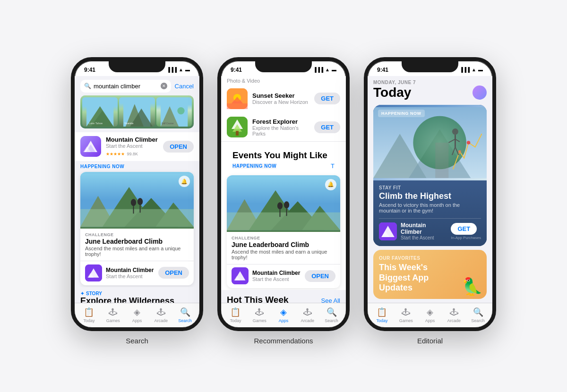 This screenshot has width=567, height=392. I want to click on signal-icon-rec: ▐▐▐, so click(318, 70).